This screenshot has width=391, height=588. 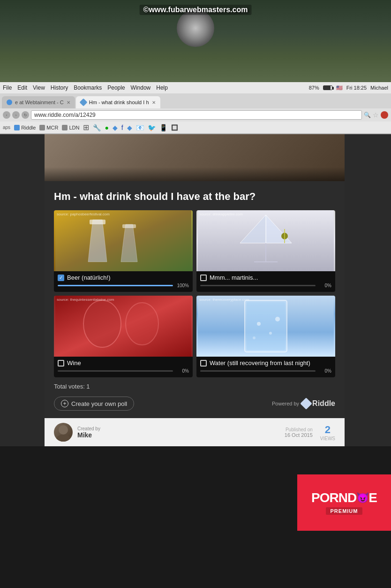 What do you see at coordinates (196, 489) in the screenshot?
I see `bottom-area: P O RN D 😈 E PREMIUM` at bounding box center [196, 489].